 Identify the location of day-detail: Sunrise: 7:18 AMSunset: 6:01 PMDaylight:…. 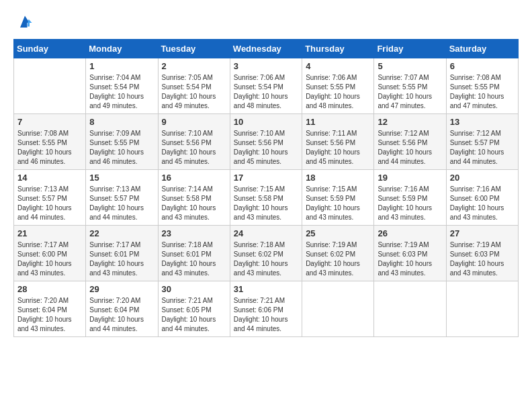
(194, 259).